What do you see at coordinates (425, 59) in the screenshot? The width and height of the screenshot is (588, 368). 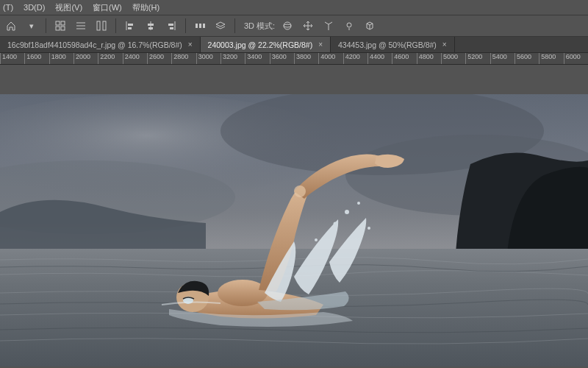 I see `ruler-tick: 4800` at bounding box center [425, 59].